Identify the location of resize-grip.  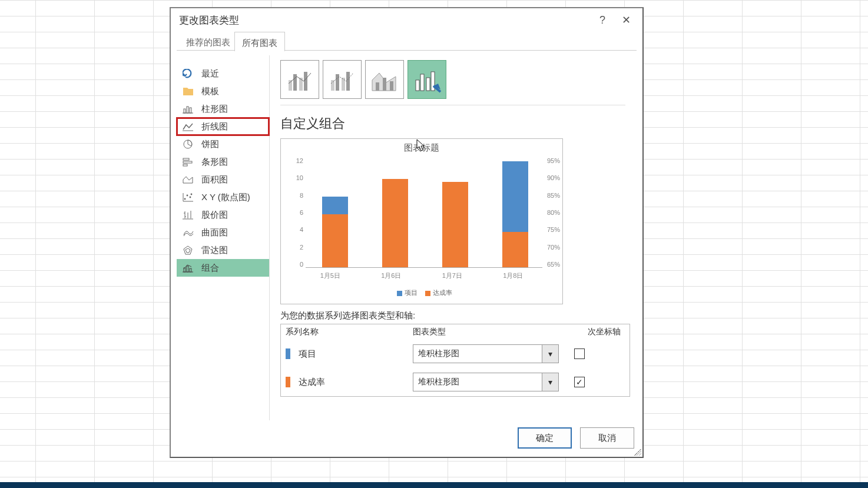
(638, 452).